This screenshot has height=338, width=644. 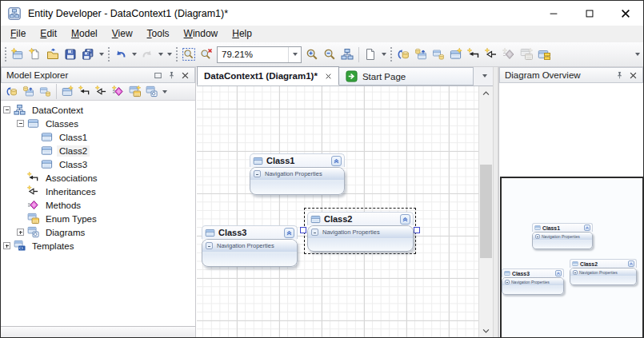 I want to click on new-item-button, so click(x=35, y=54).